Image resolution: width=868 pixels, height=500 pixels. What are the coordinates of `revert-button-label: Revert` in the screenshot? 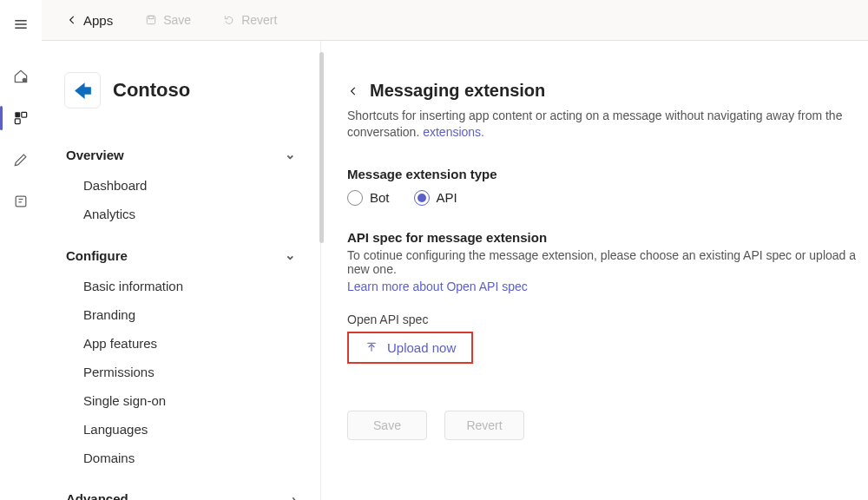 It's located at (484, 425).